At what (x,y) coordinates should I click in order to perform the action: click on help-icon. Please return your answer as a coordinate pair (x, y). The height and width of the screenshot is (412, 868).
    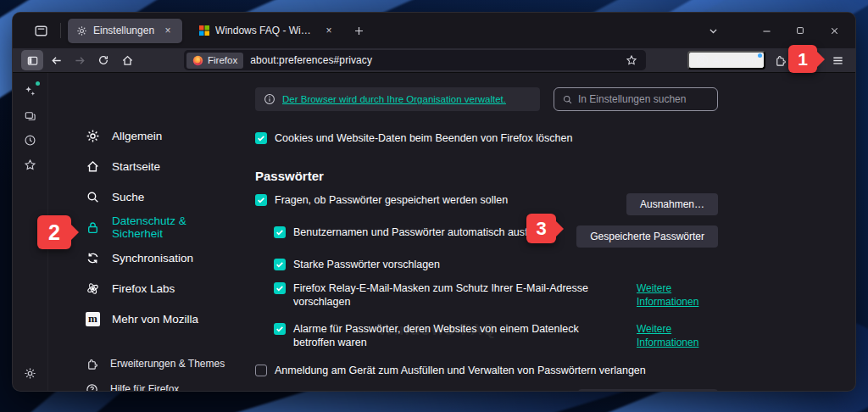
    Looking at the image, I should click on (92, 388).